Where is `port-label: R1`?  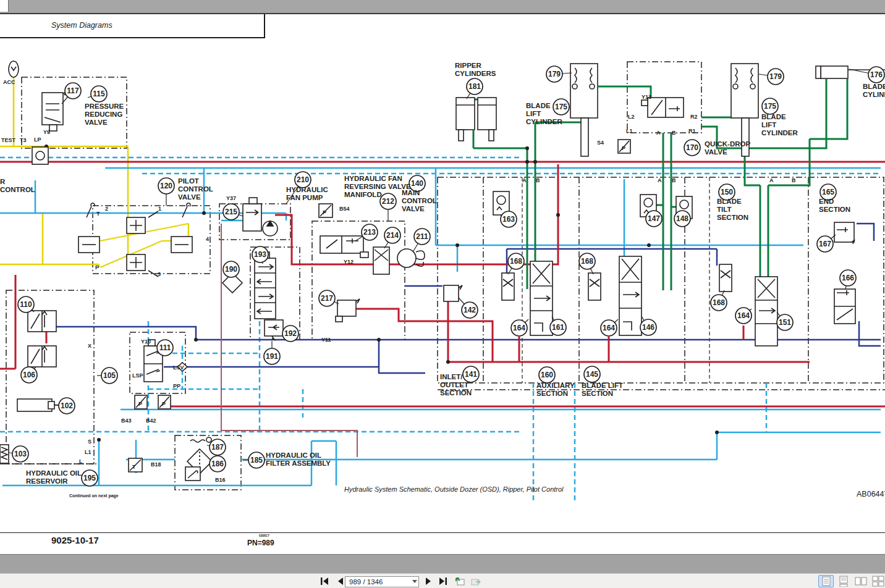
port-label: R1 is located at coordinates (692, 131).